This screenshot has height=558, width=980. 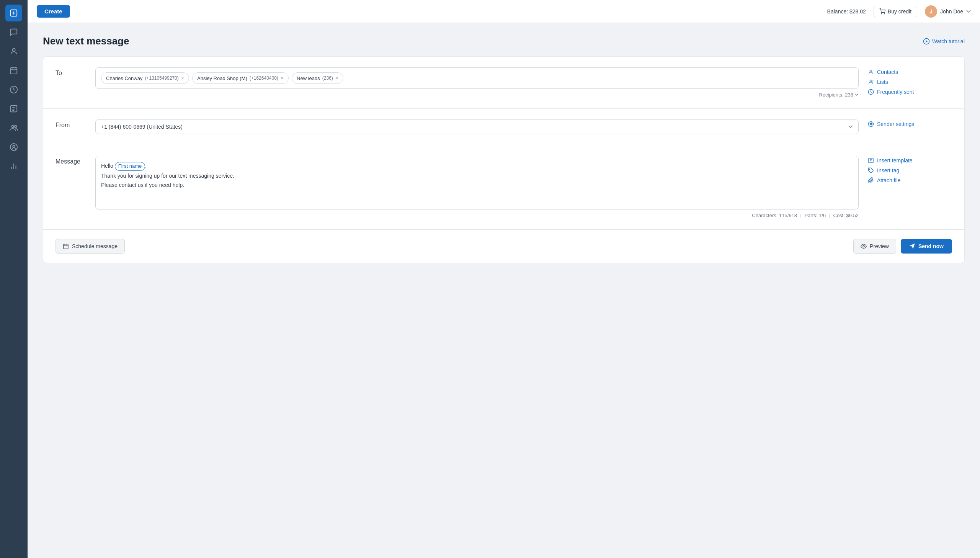 I want to click on sidebar-item-history, so click(x=14, y=90).